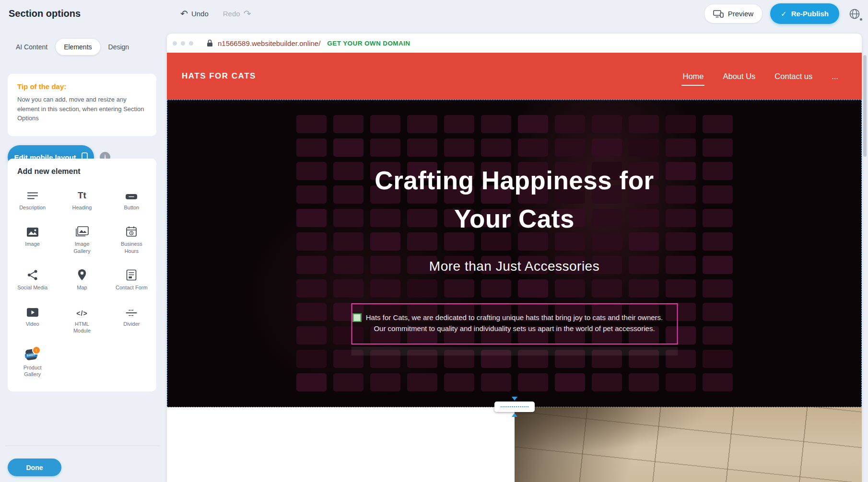 The width and height of the screenshot is (868, 482). Describe the element at coordinates (784, 14) in the screenshot. I see `check-icon: ✓` at that location.